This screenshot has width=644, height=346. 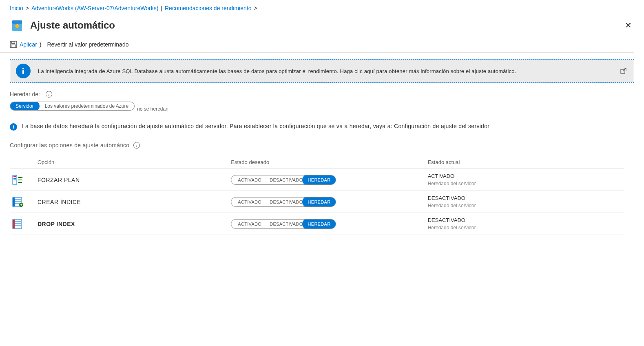 I want to click on inherit-note: i La base de datos heredará la configura…, so click(x=322, y=126).